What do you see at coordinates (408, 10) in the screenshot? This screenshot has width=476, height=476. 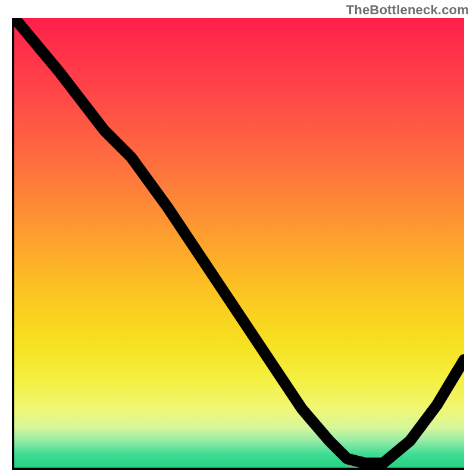 I see `watermark-text: TheBottleneck.com` at bounding box center [408, 10].